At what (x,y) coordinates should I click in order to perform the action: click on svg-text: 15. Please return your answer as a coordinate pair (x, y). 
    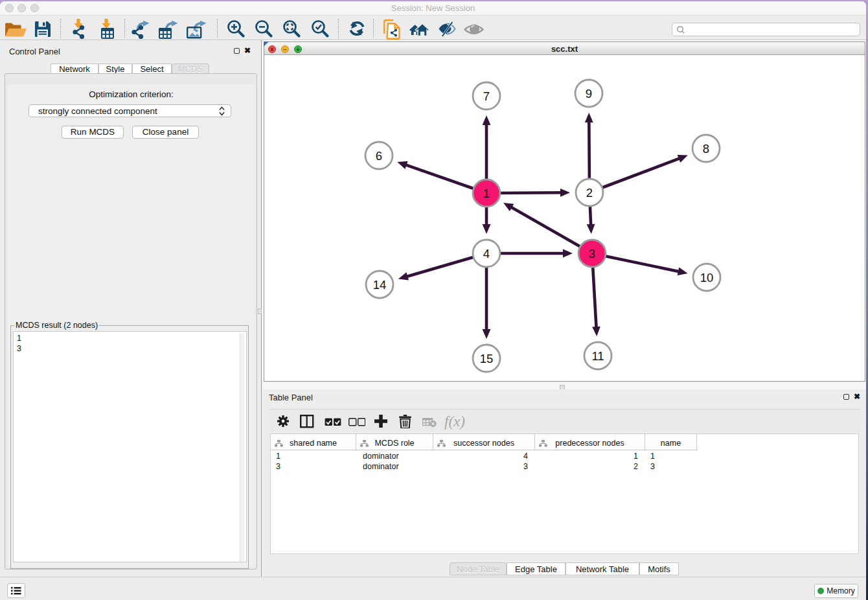
    Looking at the image, I should click on (487, 359).